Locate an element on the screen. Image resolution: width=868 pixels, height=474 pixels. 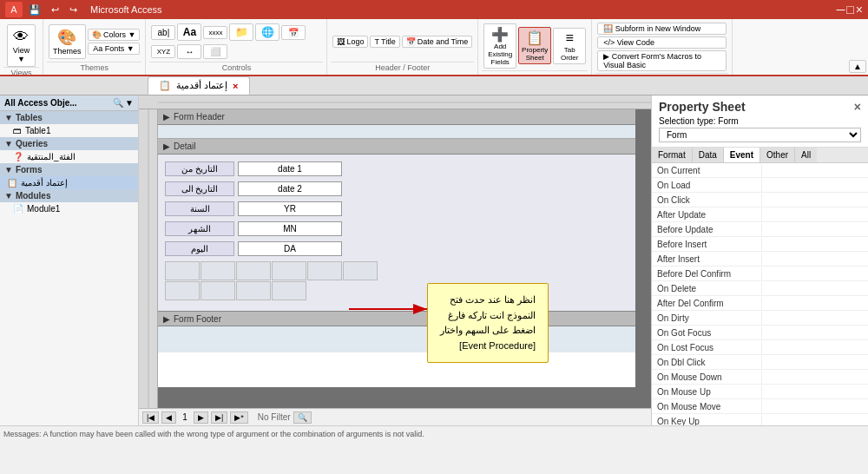
maximize-btn: □ is located at coordinates (850, 10).